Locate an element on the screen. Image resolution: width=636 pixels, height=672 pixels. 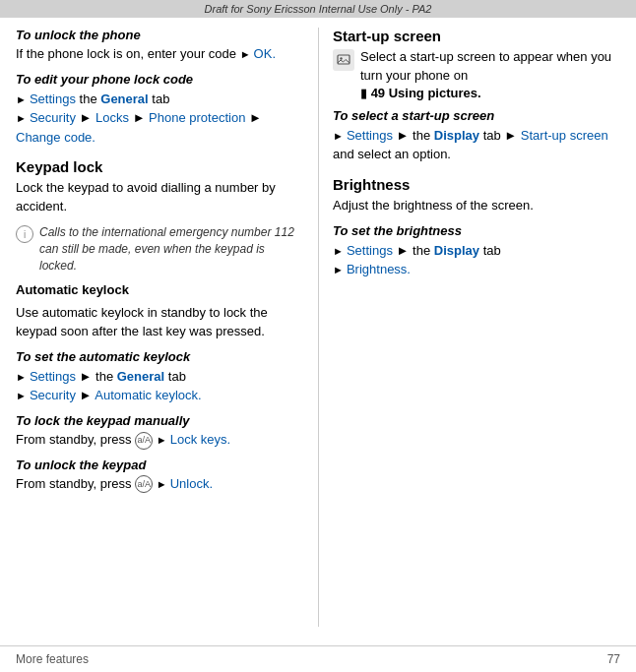
set-brightness-nav1: ► Settings ► the Display tab is located at coordinates (477, 251).